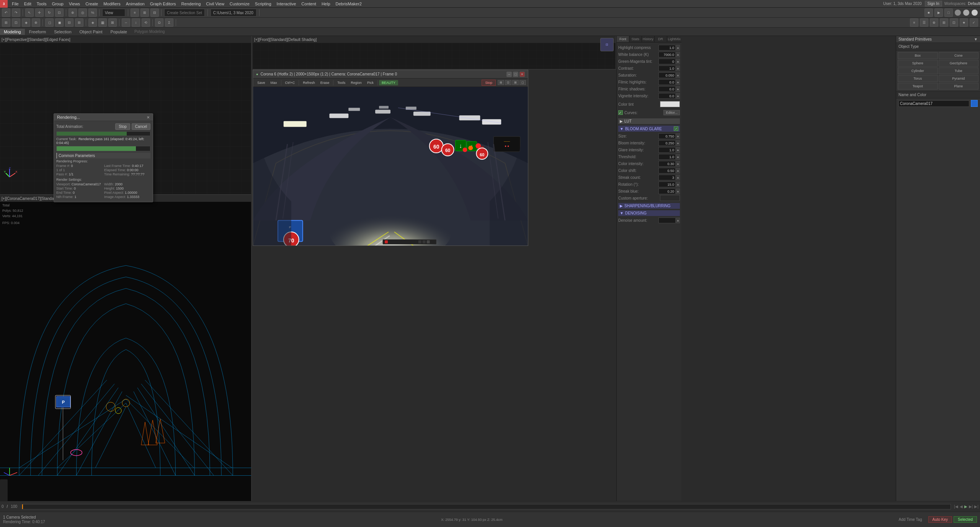 This screenshot has width=980, height=527. What do you see at coordinates (667, 136) in the screenshot?
I see `size-value: 0.750` at bounding box center [667, 136].